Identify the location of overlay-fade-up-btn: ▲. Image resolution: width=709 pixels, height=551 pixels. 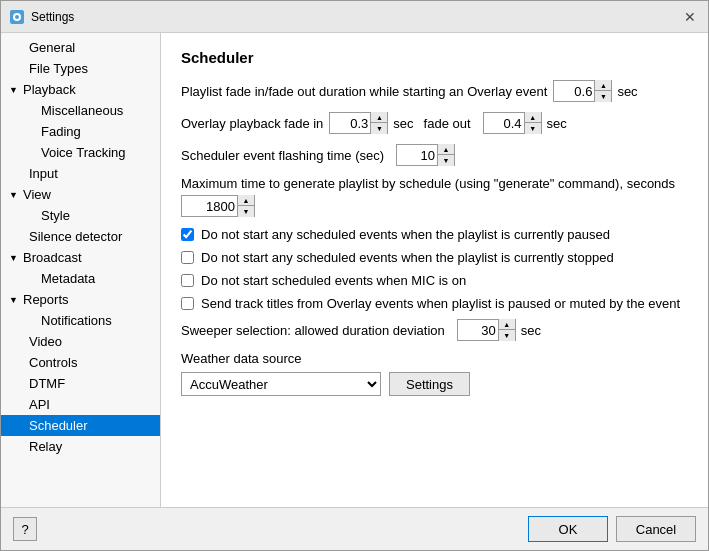
(603, 86).